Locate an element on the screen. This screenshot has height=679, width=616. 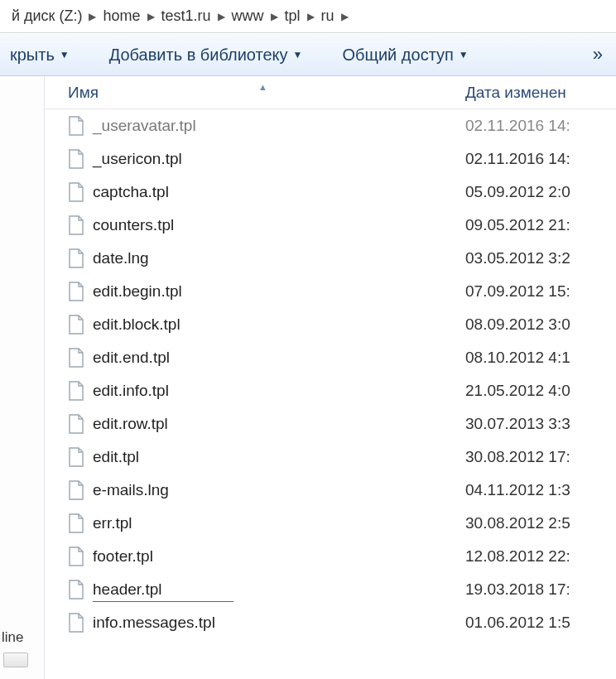
share-button: Общий доступ ▼ is located at coordinates (405, 55).